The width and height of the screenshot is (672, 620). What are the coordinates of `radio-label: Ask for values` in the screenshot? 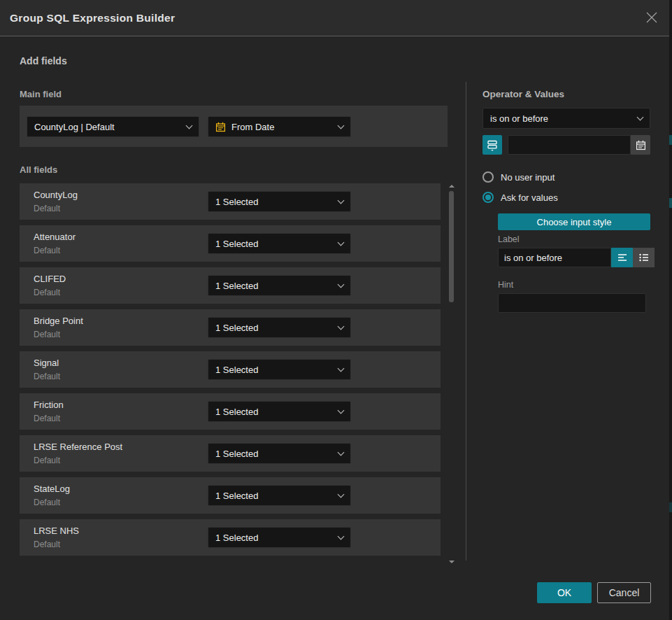 It's located at (529, 197).